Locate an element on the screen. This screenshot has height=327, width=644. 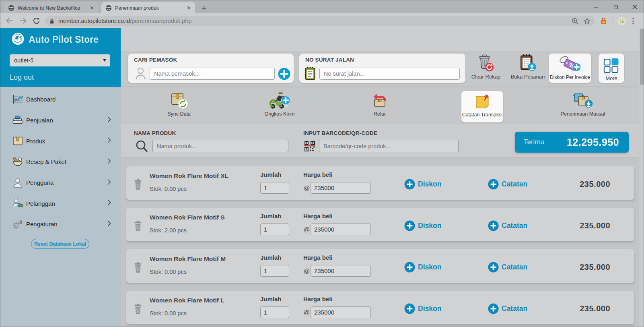
forward-button is located at coordinates (23, 21).